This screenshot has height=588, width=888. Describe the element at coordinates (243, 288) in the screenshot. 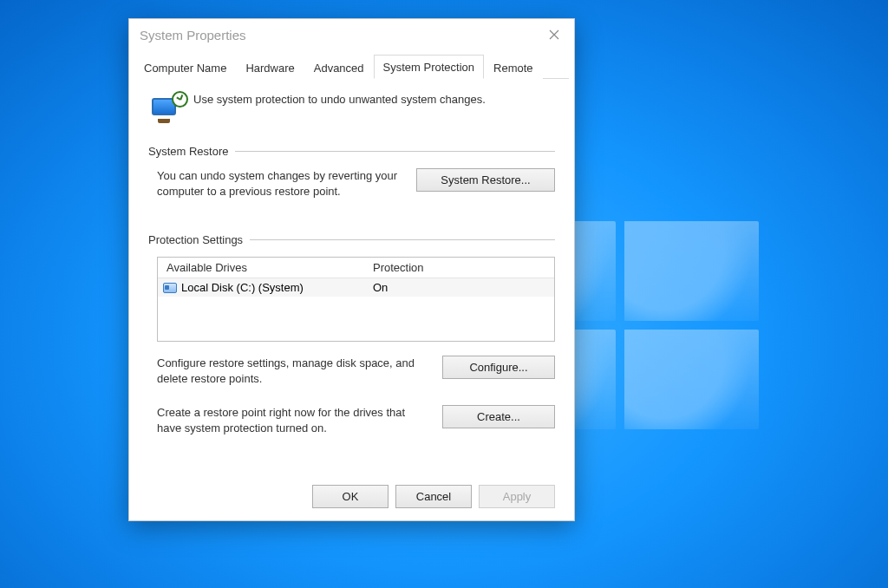

I see `drive-name: Local Disk (C:) (System)` at that location.